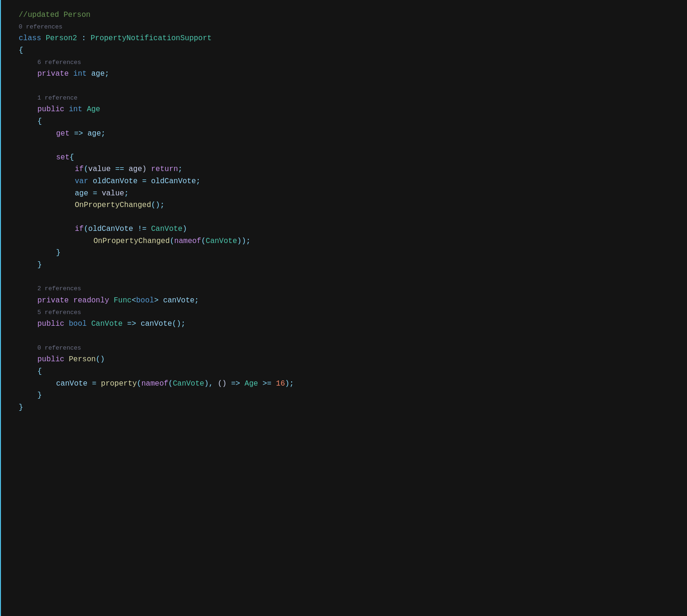 This screenshot has width=687, height=616. I want to click on colon: :, so click(84, 39).